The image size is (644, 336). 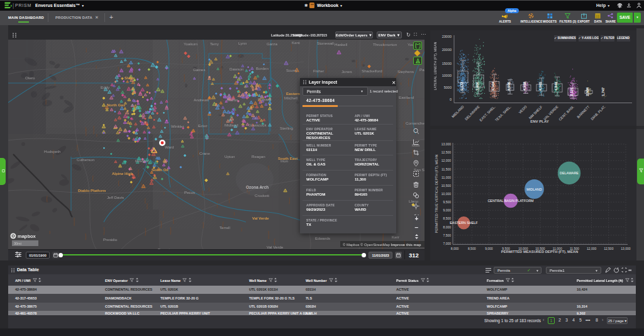 I want to click on svg-text: Comanche, so click(x=415, y=123).